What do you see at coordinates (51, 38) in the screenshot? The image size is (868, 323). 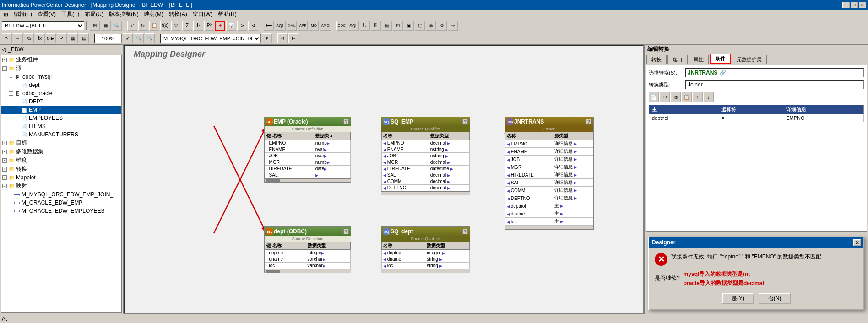 I see `tb2-btn-3: ▷▶` at bounding box center [51, 38].